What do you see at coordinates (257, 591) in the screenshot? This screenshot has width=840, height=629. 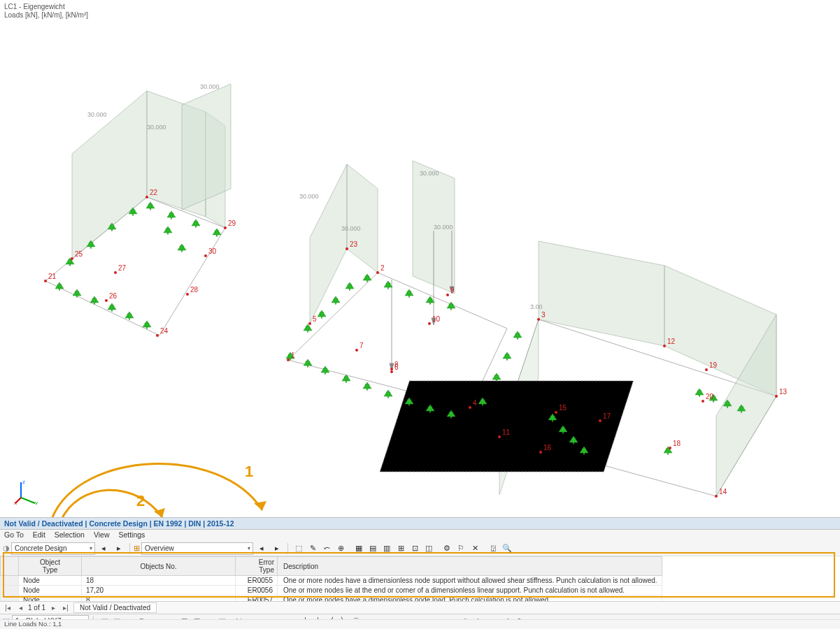 I see `cell-error-code: ER0056` at bounding box center [257, 591].